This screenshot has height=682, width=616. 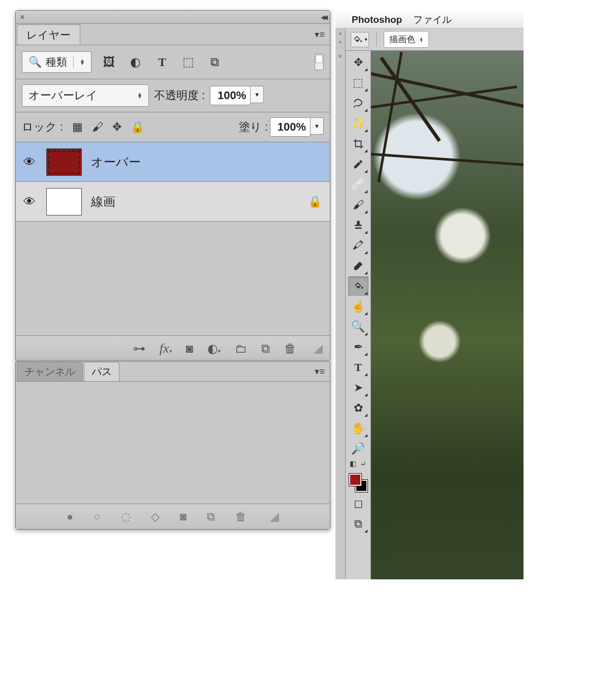 I want to click on brush-tool: 🖌, so click(x=358, y=205).